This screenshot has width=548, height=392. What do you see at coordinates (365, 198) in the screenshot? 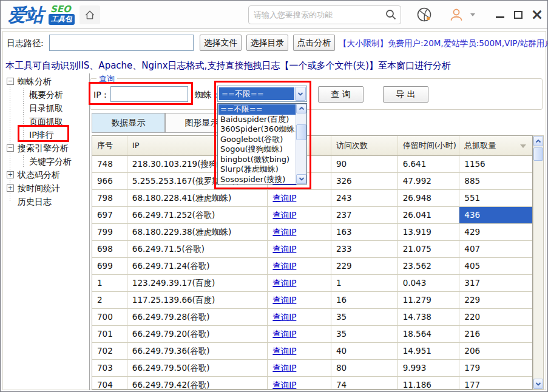
I see `table-cell: 243` at bounding box center [365, 198].